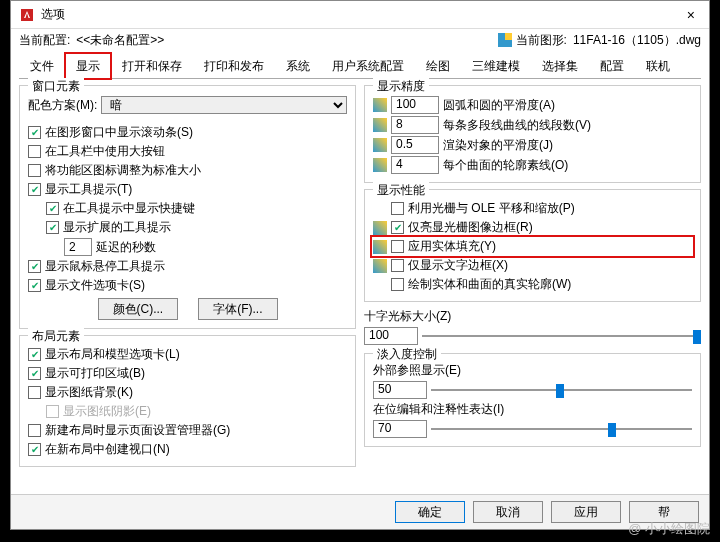  I want to click on cancel-button: 取消, so click(508, 512).